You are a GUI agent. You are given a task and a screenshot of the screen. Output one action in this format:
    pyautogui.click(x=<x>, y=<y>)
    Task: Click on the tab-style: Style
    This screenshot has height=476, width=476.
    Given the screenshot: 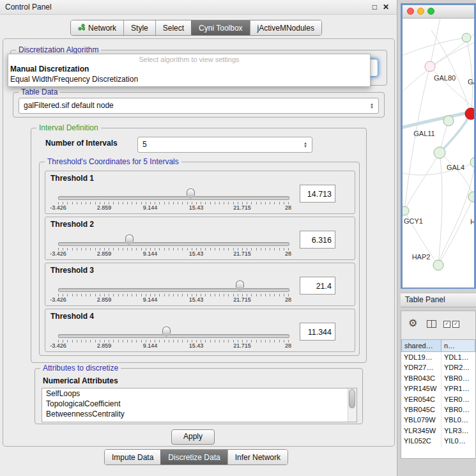 What is the action you would take?
    pyautogui.click(x=139, y=28)
    